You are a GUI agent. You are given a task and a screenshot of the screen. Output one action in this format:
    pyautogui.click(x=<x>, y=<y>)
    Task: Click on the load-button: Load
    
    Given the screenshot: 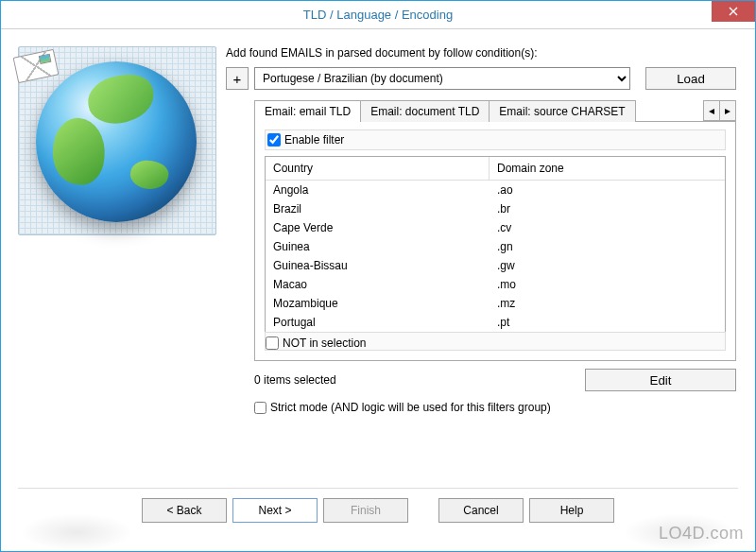 What is the action you would take?
    pyautogui.click(x=691, y=78)
    